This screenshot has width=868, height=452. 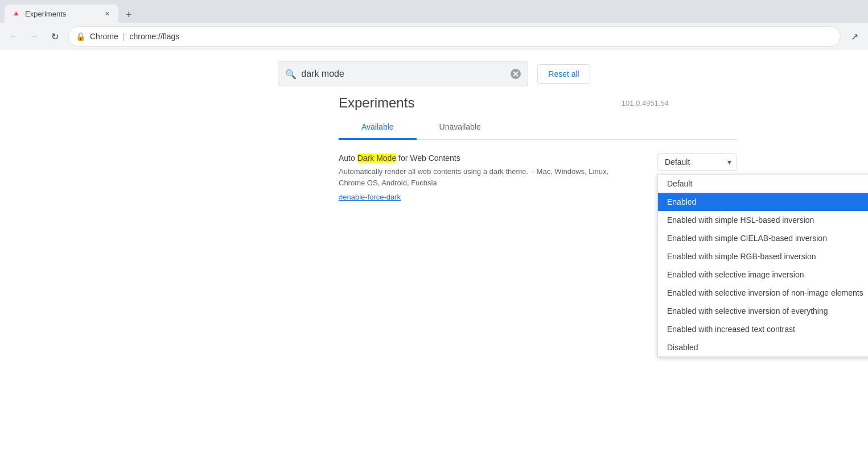 What do you see at coordinates (370, 197) in the screenshot?
I see `flag-link: #enable-force-dark` at bounding box center [370, 197].